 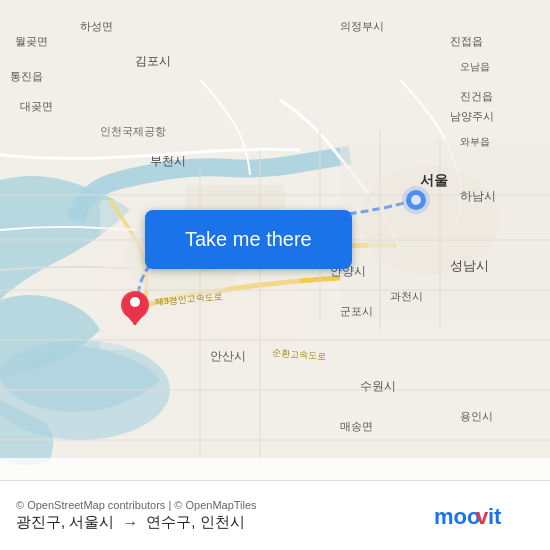 I want to click on svg-text: 의정부시, so click(x=362, y=26).